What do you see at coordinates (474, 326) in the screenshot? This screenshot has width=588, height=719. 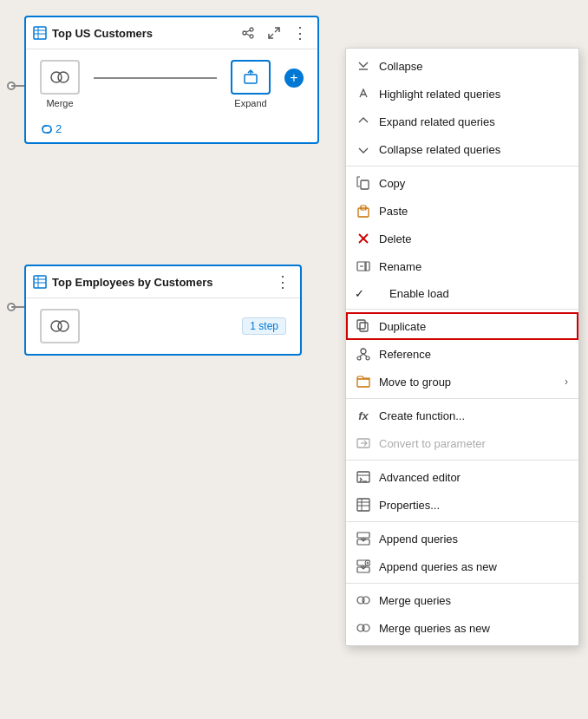 I see `duplicate-label: Duplicate` at bounding box center [474, 326].